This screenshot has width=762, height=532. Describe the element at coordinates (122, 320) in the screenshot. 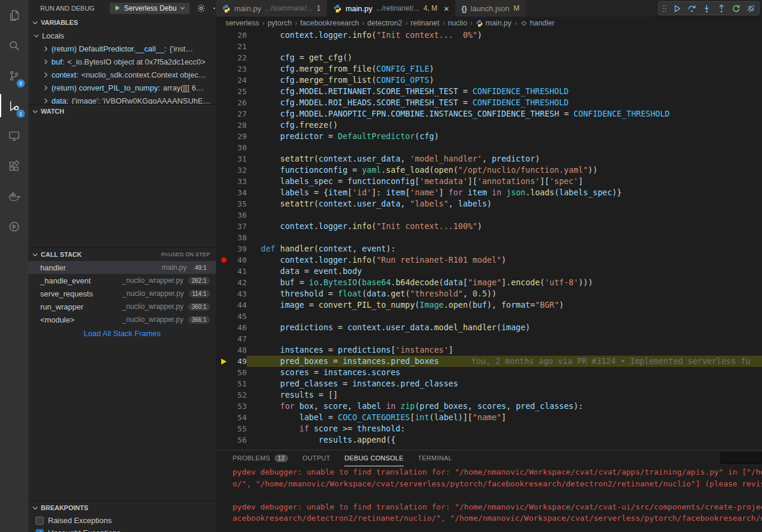

I see `stack-frame: <module>_nuclio_wrapper.py366:1` at that location.